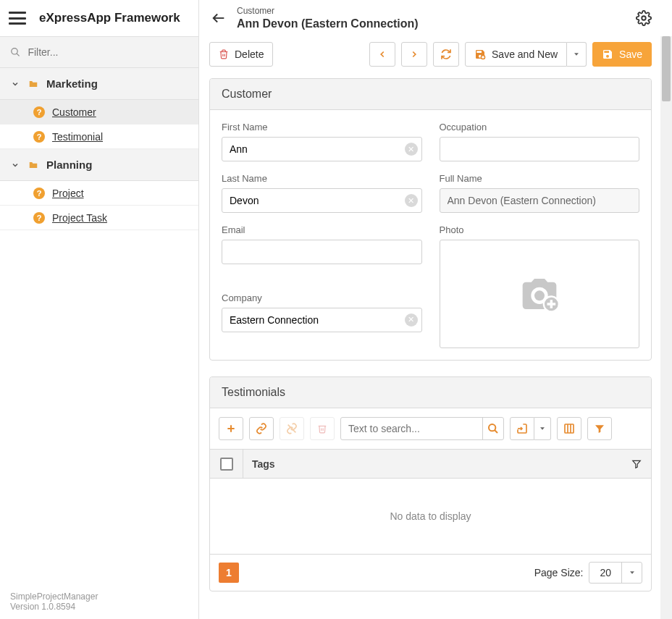  I want to click on export-icon, so click(522, 429).